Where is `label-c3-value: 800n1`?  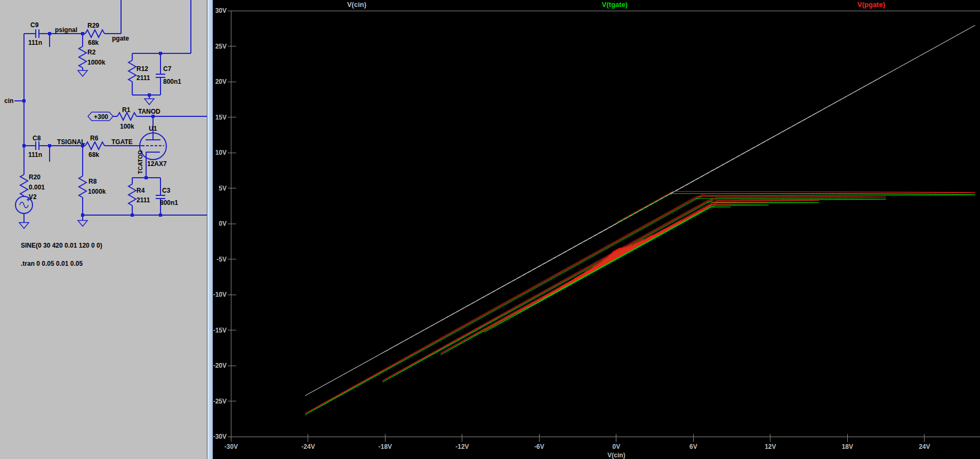
label-c3-value: 800n1 is located at coordinates (169, 203).